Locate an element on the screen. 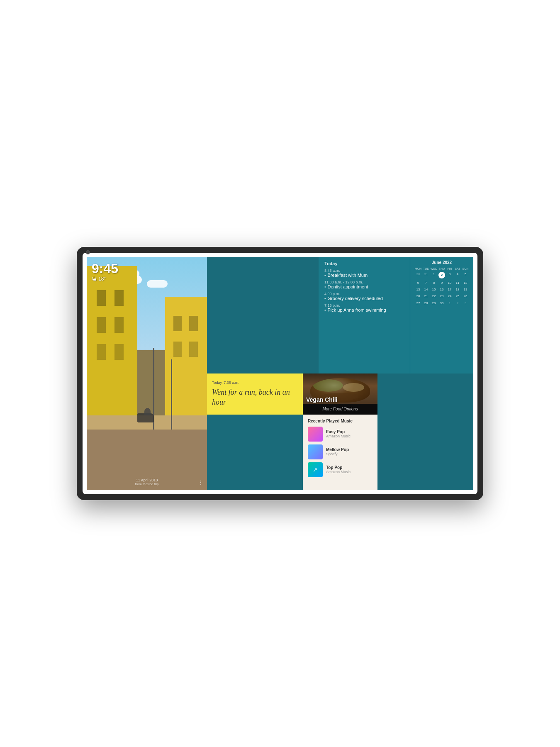 The height and width of the screenshot is (747, 560). food-panel: What To Eat? Vegan Chili More Food Optio… is located at coordinates (340, 394).